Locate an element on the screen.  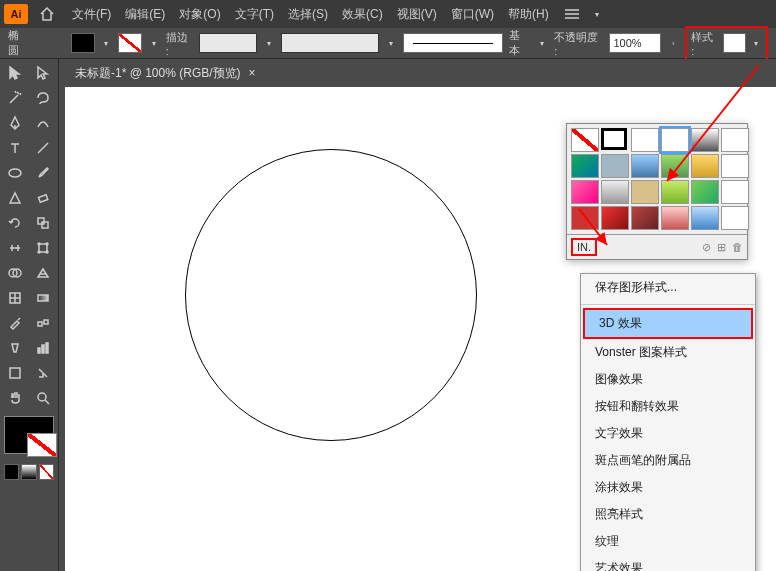
shape-builder-tool is located at coordinates (15, 273).